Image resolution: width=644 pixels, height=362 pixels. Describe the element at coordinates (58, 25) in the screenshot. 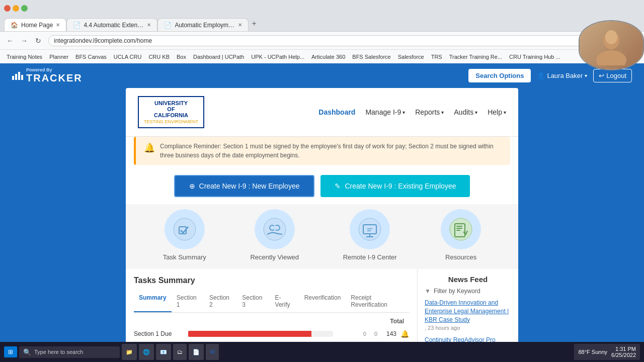

I see `tab-home-close: ✕` at that location.